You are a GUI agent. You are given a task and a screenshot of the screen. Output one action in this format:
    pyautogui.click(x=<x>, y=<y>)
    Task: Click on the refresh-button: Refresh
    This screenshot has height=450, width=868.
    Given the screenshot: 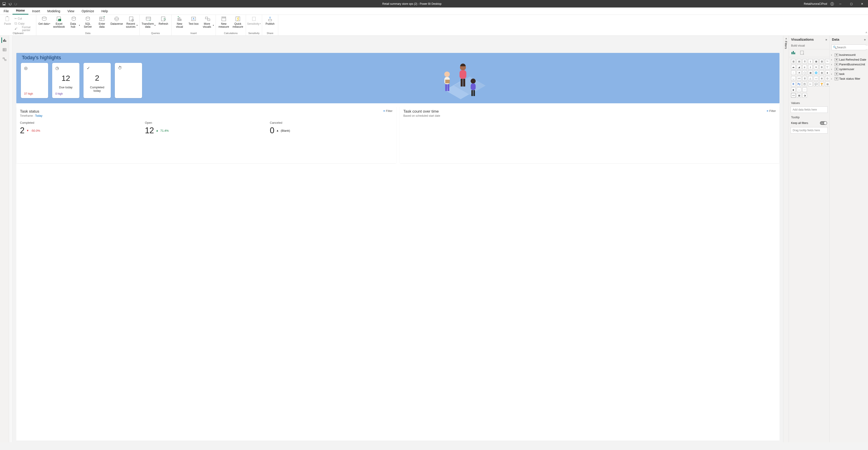 What is the action you would take?
    pyautogui.click(x=163, y=22)
    